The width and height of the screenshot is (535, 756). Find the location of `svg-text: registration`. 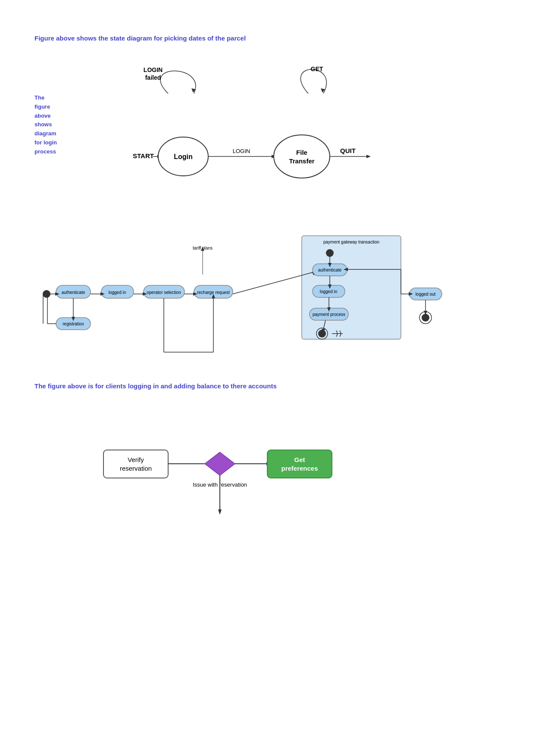

svg-text: registration is located at coordinates (73, 324).